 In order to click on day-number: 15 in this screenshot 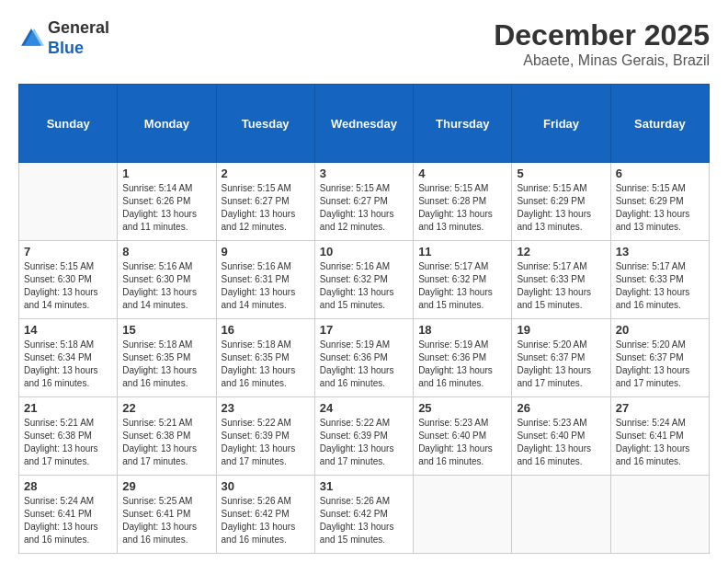, I will do `click(166, 329)`.